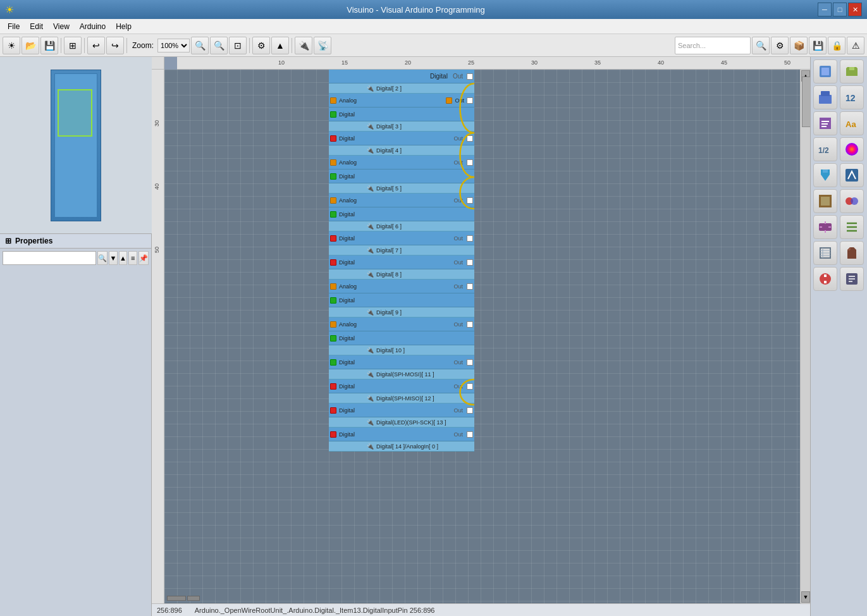 This screenshot has width=867, height=616. I want to click on minimize-button: ─, so click(825, 9).